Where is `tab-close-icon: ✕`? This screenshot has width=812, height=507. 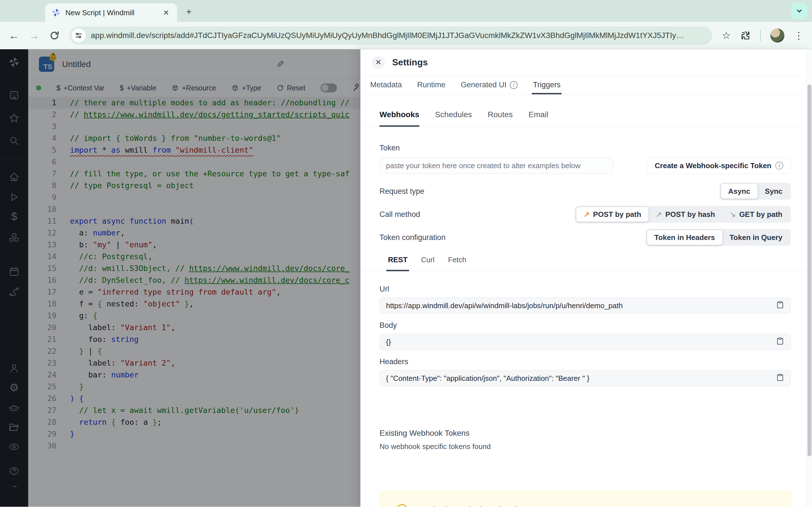
tab-close-icon: ✕ is located at coordinates (166, 13).